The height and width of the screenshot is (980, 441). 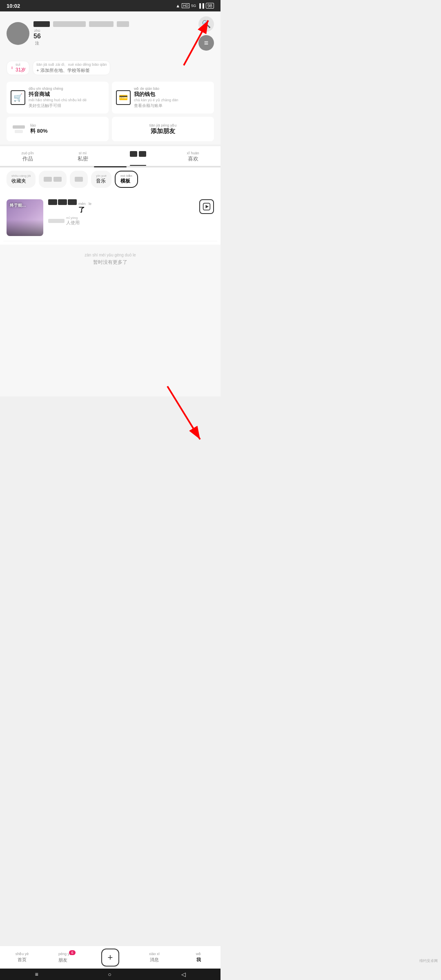 What do you see at coordinates (82, 153) in the screenshot?
I see `tab-private-pinyin: sī mì` at bounding box center [82, 153].